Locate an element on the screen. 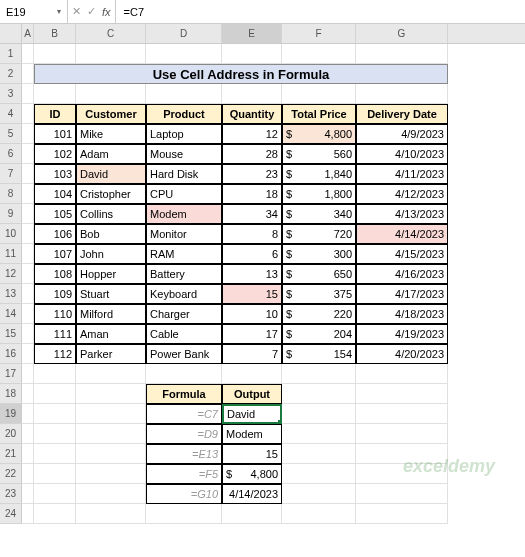 The height and width of the screenshot is (557, 525). cell-date: 4/9/2023 is located at coordinates (402, 134).